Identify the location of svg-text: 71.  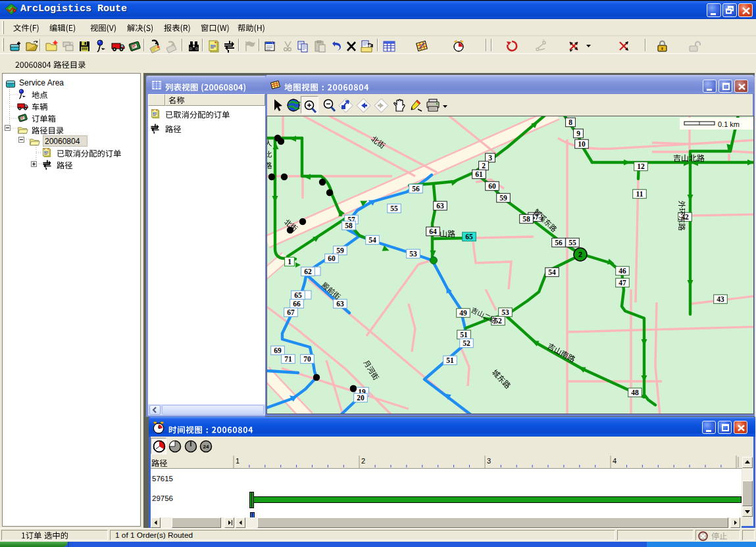
(288, 359).